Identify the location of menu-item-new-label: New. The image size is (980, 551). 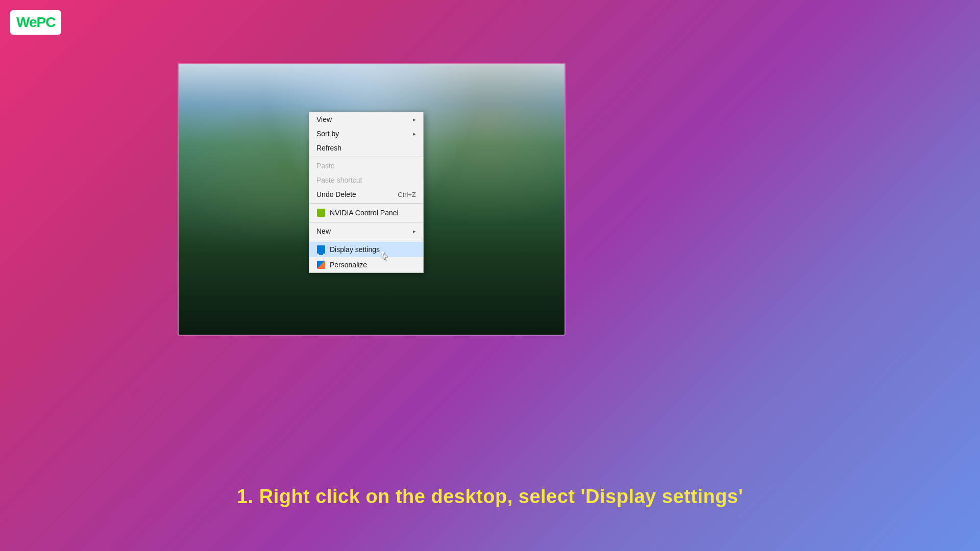
(324, 231).